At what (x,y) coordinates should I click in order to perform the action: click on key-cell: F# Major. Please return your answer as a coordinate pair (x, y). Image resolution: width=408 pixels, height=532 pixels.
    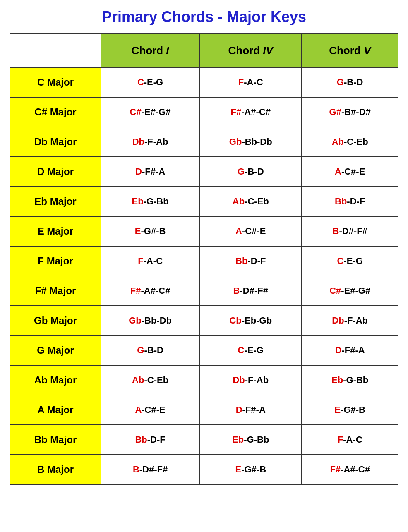
    Looking at the image, I should click on (55, 291).